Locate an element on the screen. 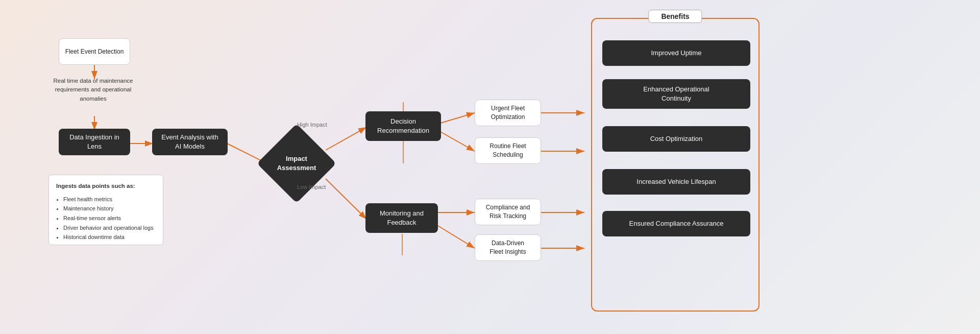 This screenshot has height=334, width=980. event-analysis-label: Event Analysis withAI Models is located at coordinates (190, 142).